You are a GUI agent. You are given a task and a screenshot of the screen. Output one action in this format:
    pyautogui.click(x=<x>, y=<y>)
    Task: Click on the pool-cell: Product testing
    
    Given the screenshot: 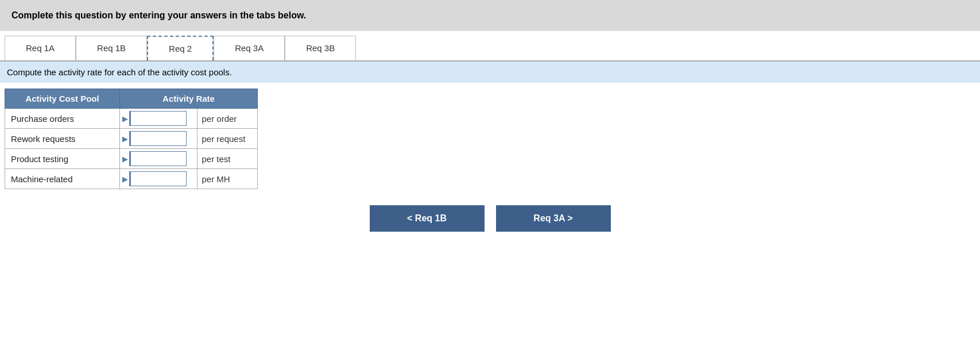 What is the action you would take?
    pyautogui.click(x=63, y=159)
    